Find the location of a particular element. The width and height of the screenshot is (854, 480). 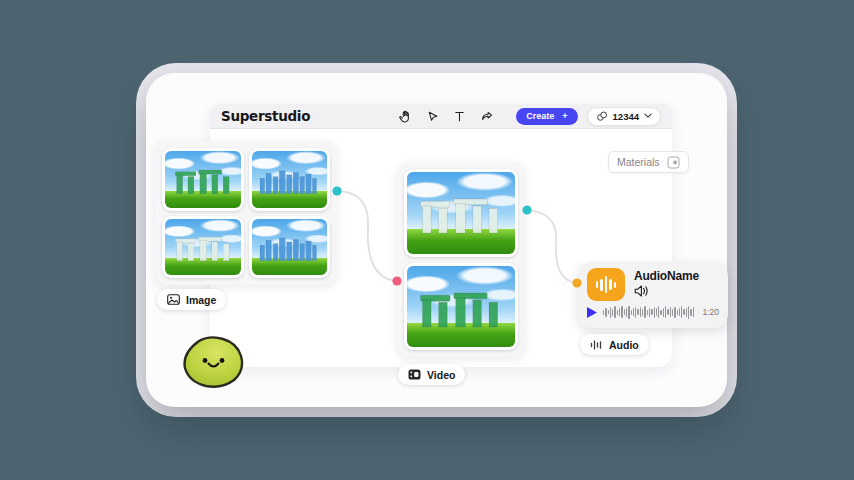

audio-card-top: AudioName is located at coordinates (653, 284).